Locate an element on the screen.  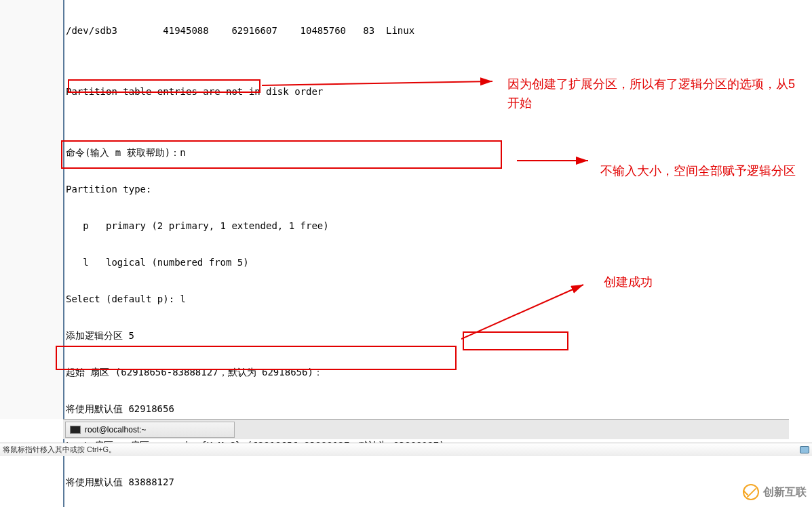
terminal-line: 起始 扇区 (62918656-83888127，默认为 62918656)： is located at coordinates (427, 372).